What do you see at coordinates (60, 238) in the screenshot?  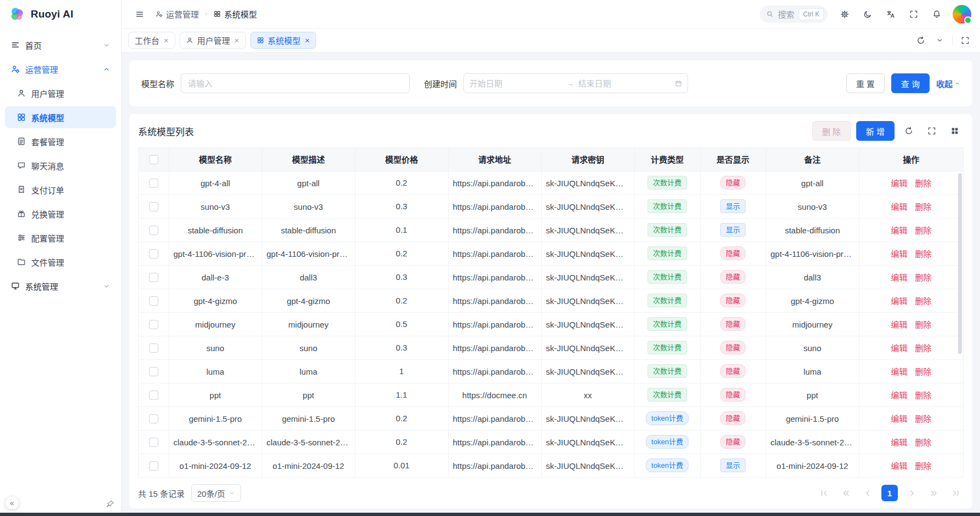 I see `sidebar-item-config: 配置管理` at bounding box center [60, 238].